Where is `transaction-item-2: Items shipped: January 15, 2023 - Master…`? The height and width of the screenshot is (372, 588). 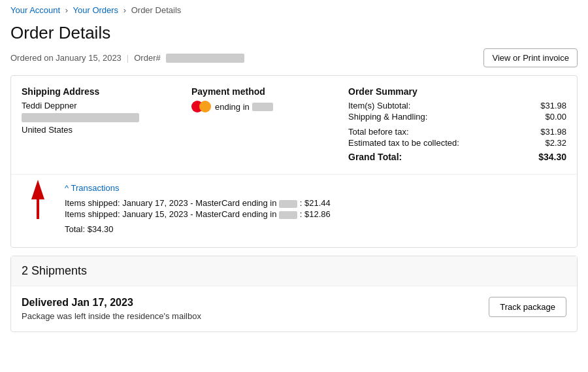
transaction-item-2: Items shipped: January 15, 2023 - Master… is located at coordinates (316, 214).